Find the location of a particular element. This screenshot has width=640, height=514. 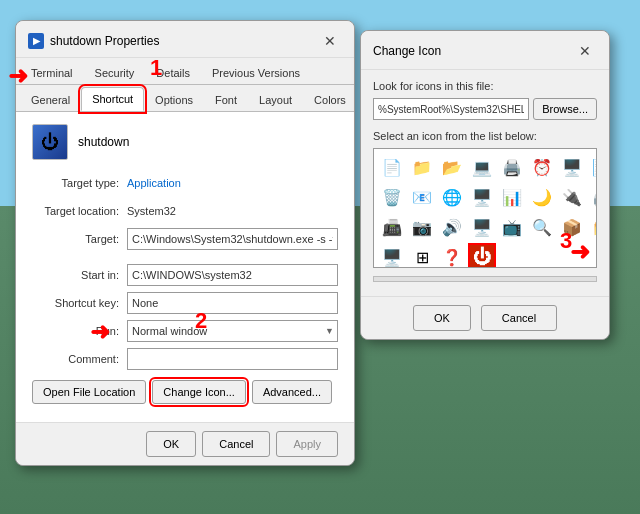

icon-cell-25: ⊞ is located at coordinates (422, 256).